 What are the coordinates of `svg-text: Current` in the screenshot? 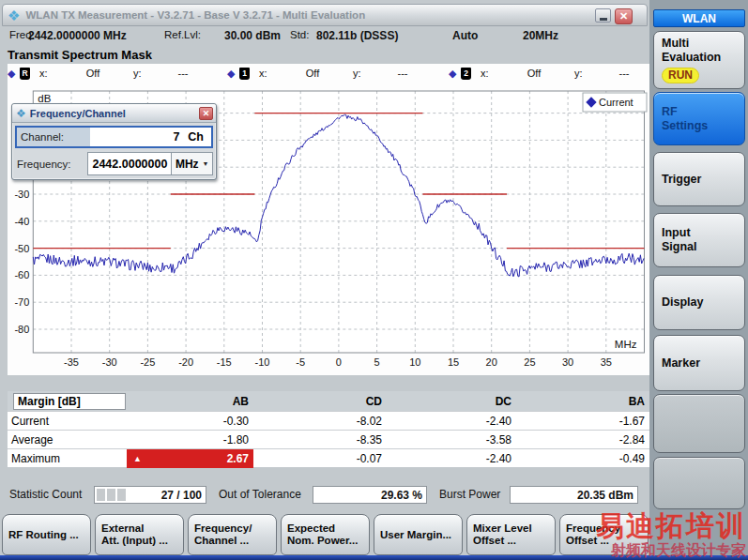 It's located at (616, 102).